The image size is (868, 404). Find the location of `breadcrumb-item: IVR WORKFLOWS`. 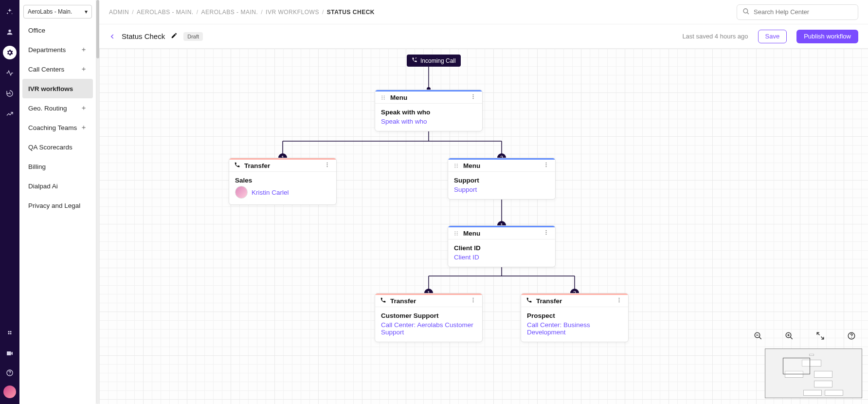

breadcrumb-item: IVR WORKFLOWS is located at coordinates (292, 12).